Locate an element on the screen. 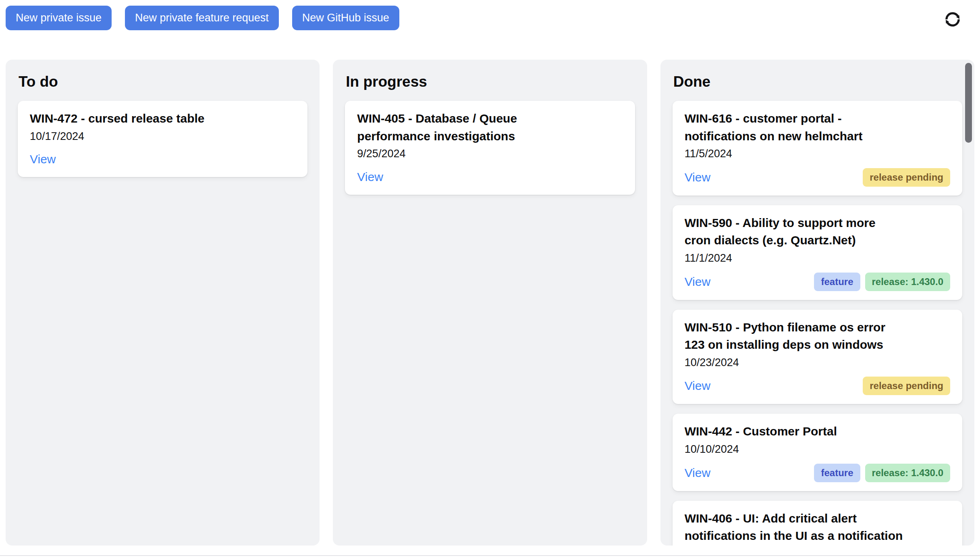 This screenshot has width=980, height=558. new-private-feature-request-button: New private feature request is located at coordinates (202, 18).